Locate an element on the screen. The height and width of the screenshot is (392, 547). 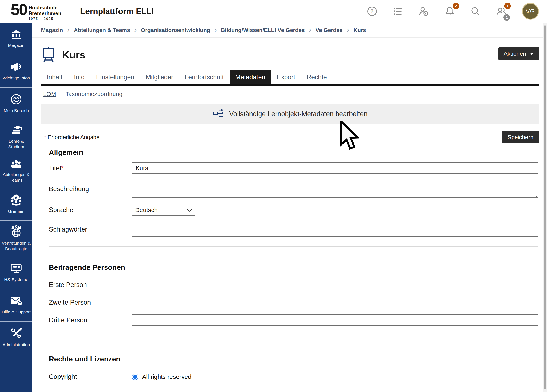
tools-icon is located at coordinates (16, 333).